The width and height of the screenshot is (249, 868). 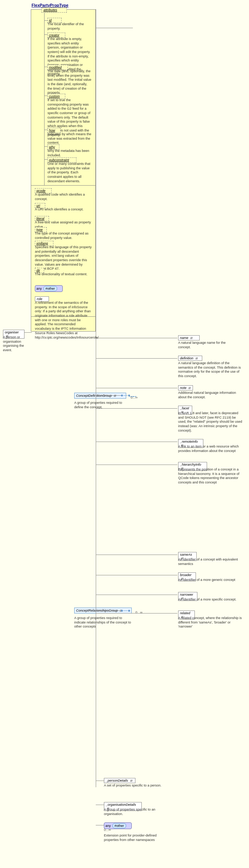 I want to click on cardinality-anyother: 0...∞, so click(x=108, y=830).